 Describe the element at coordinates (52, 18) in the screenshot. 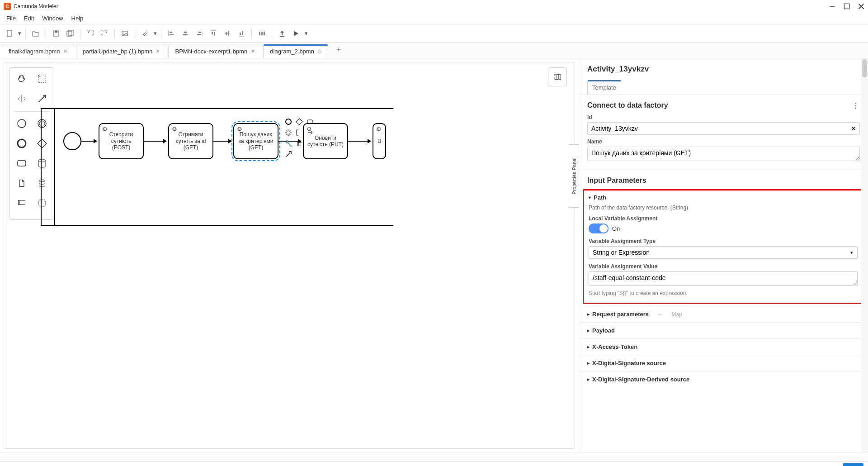

I see `menu-window: Window` at that location.